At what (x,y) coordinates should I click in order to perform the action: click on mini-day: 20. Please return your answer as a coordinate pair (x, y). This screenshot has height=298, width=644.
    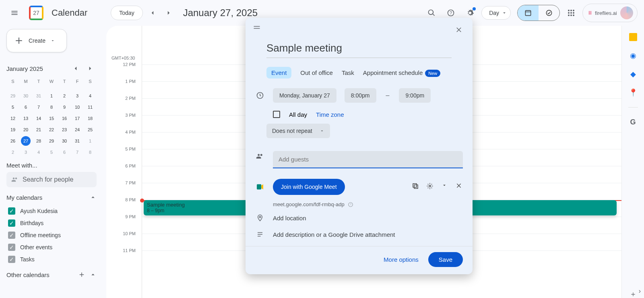
    Looking at the image, I should click on (26, 130).